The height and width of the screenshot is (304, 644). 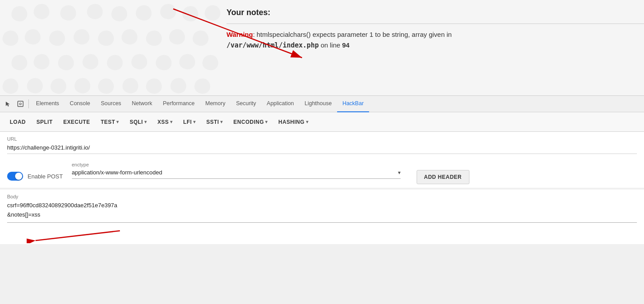 I want to click on sqli-button: SQLI ▾, so click(x=139, y=122).